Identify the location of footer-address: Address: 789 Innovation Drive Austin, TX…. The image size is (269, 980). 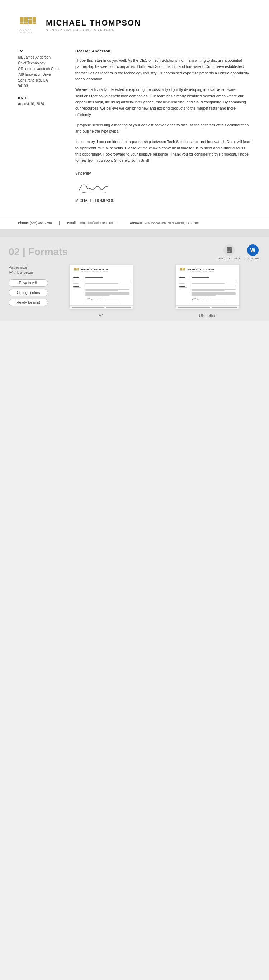
(165, 223).